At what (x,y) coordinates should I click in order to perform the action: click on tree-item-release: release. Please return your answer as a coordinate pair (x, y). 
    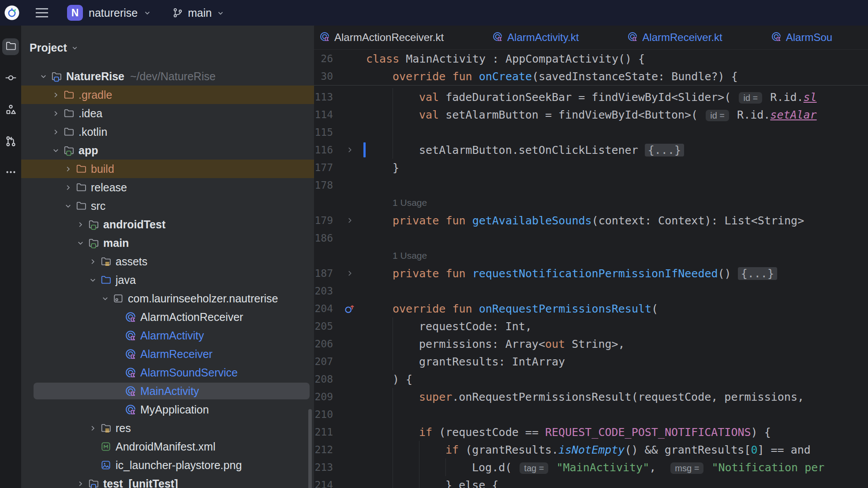
    Looking at the image, I should click on (168, 187).